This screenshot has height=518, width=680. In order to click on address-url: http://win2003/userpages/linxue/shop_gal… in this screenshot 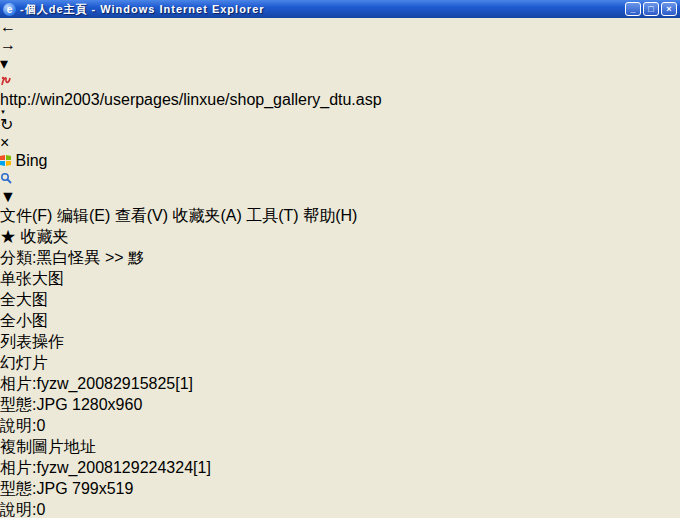, I will do `click(340, 100)`.